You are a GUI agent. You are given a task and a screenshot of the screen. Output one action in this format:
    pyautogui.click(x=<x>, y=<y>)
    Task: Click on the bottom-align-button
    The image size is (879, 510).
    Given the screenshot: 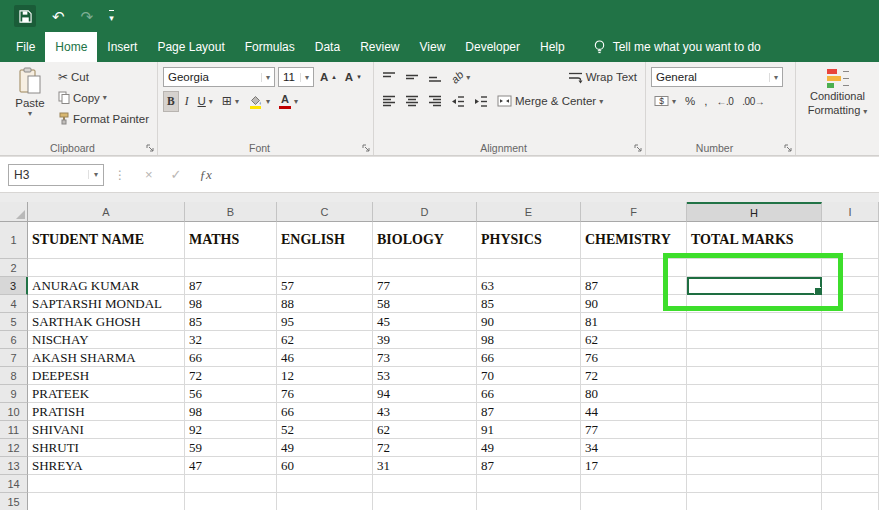 What is the action you would take?
    pyautogui.click(x=435, y=78)
    